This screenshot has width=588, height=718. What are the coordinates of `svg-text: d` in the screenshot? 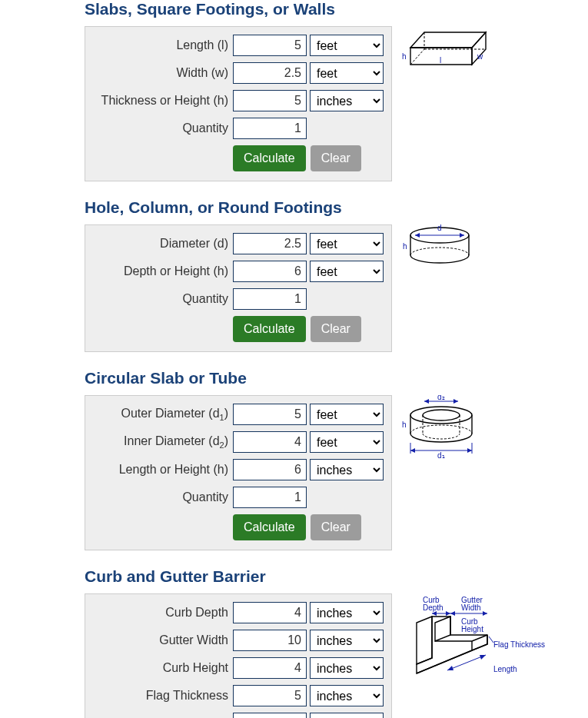 It's located at (440, 228).